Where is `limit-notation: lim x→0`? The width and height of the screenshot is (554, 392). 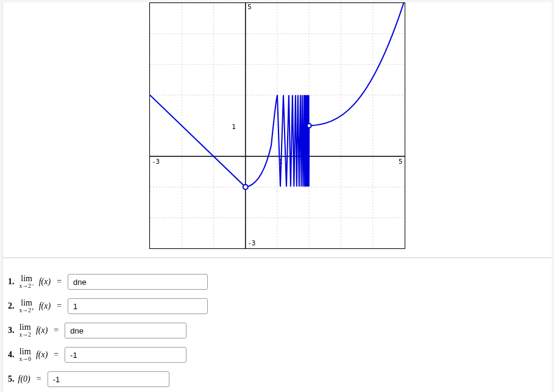 limit-notation: lim x→0 is located at coordinates (26, 355).